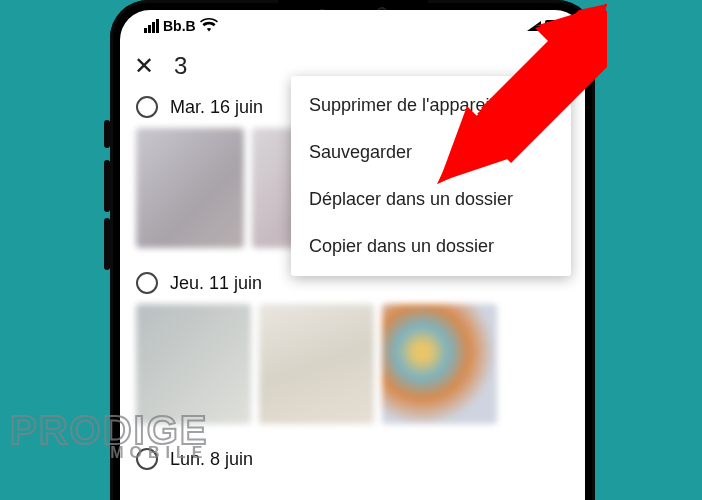 This screenshot has height=500, width=702. Describe the element at coordinates (107, 186) in the screenshot. I see `volume-up-button` at that location.